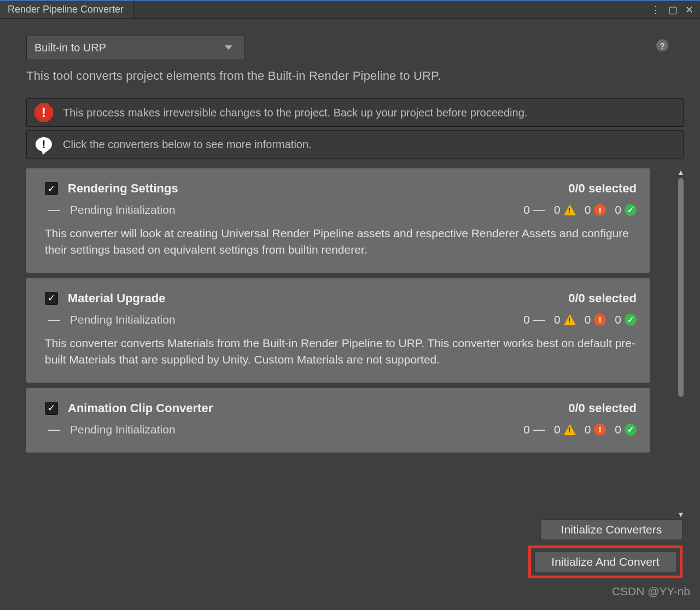  What do you see at coordinates (681, 172) in the screenshot?
I see `scroll-up-icon: ▲` at bounding box center [681, 172].